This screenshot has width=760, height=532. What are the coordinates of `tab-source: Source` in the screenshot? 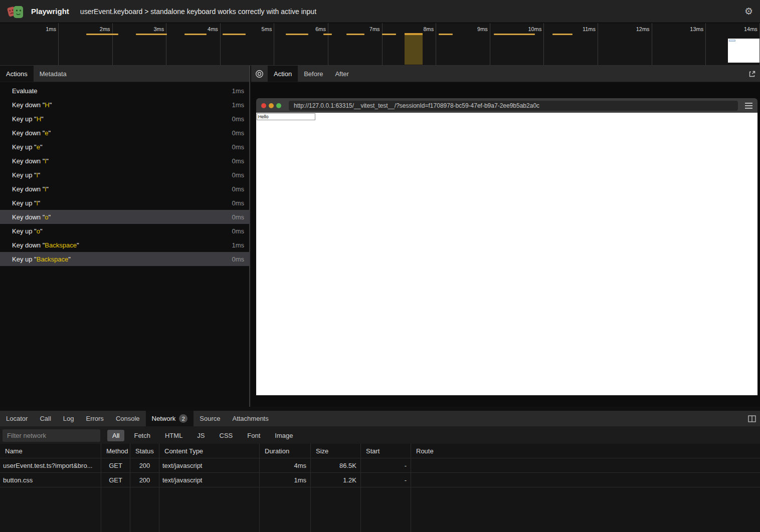 It's located at (210, 419).